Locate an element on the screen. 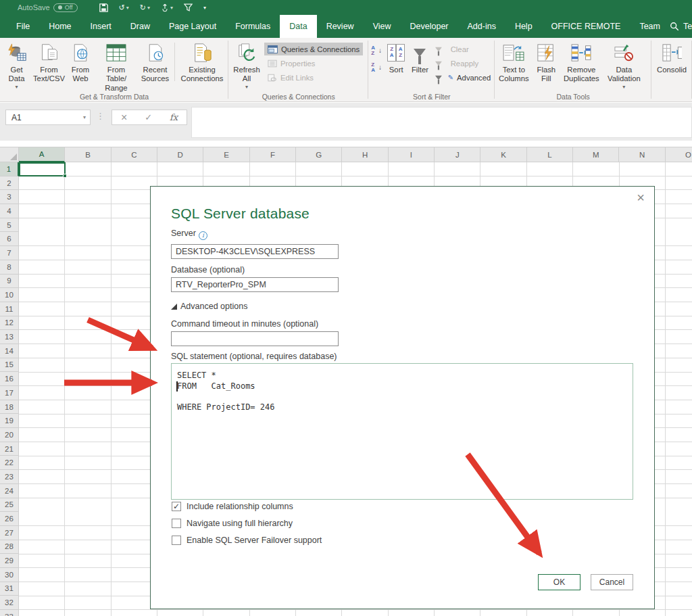  column-header-K: K is located at coordinates (503, 154).